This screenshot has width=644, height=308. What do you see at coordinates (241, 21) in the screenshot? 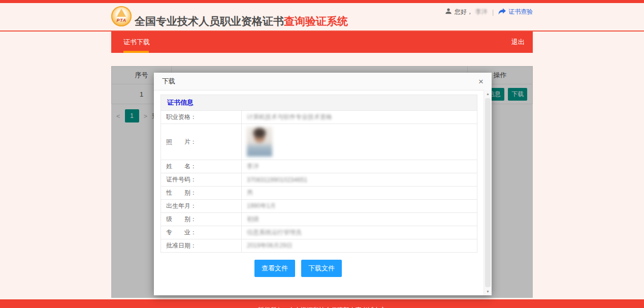
I see `page-title: 全国专业技术人员职业资格证书查询验证系统` at bounding box center [241, 21].